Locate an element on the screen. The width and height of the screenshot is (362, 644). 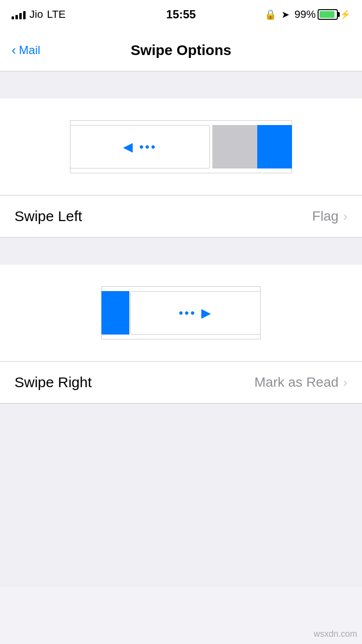
swipe-left-grid: ◀ ••• is located at coordinates (181, 147).